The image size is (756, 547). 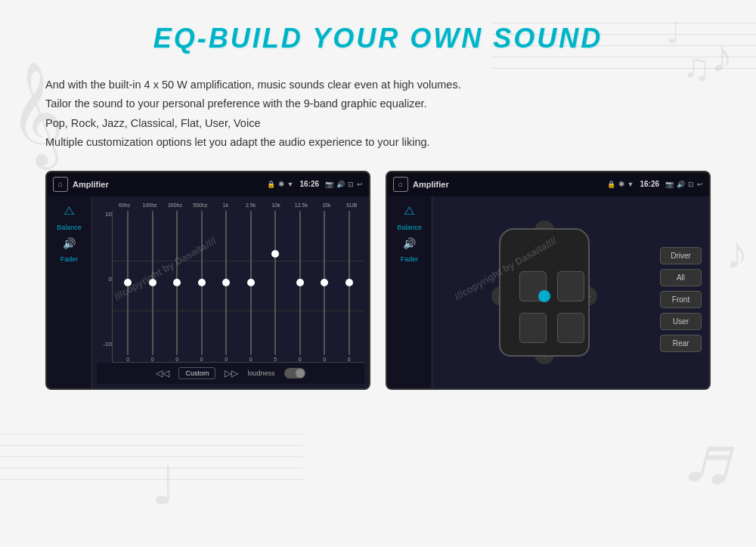 I want to click on fader-status-icons: 🔒 ✱ ▼ 16:26 📷 🔊 ⊡ ↩, so click(x=655, y=184).